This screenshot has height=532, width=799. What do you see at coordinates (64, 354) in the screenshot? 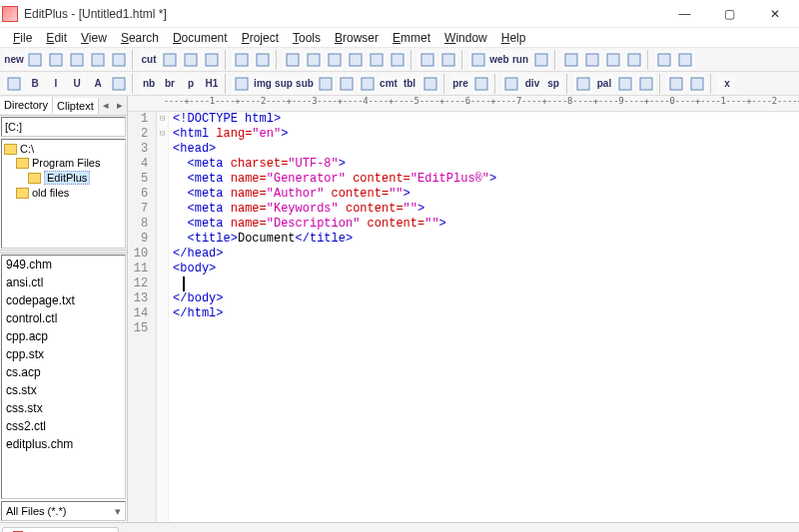
I see `file-item: cpp.stx` at bounding box center [64, 354].